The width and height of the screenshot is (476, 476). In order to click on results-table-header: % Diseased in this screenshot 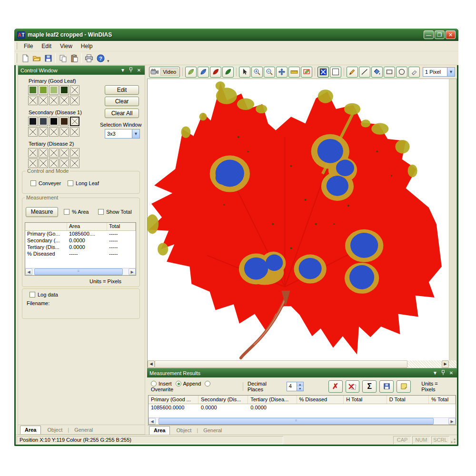, I will do `click(321, 400)`.